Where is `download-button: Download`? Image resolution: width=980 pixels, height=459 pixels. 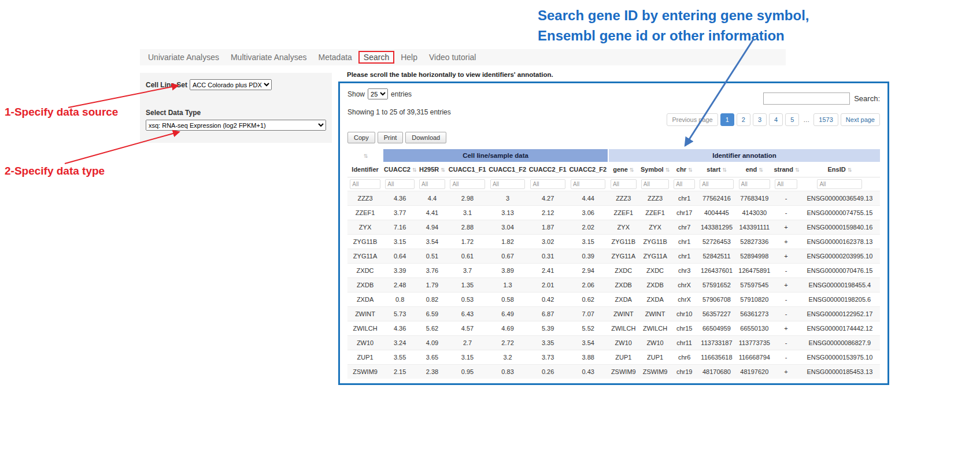
download-button: Download is located at coordinates (426, 138).